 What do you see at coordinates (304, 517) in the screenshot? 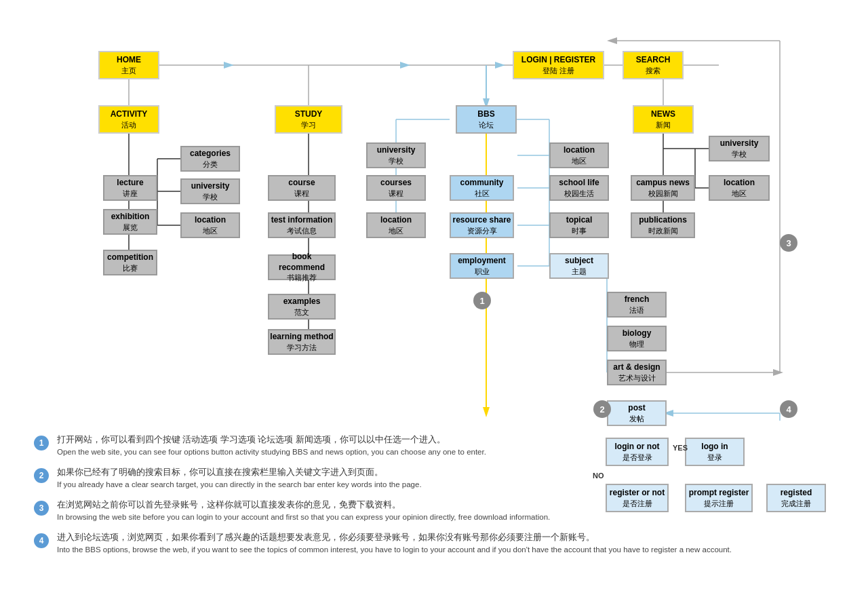
I see `en-line-3: In browsing the web site before you can …` at bounding box center [304, 517].